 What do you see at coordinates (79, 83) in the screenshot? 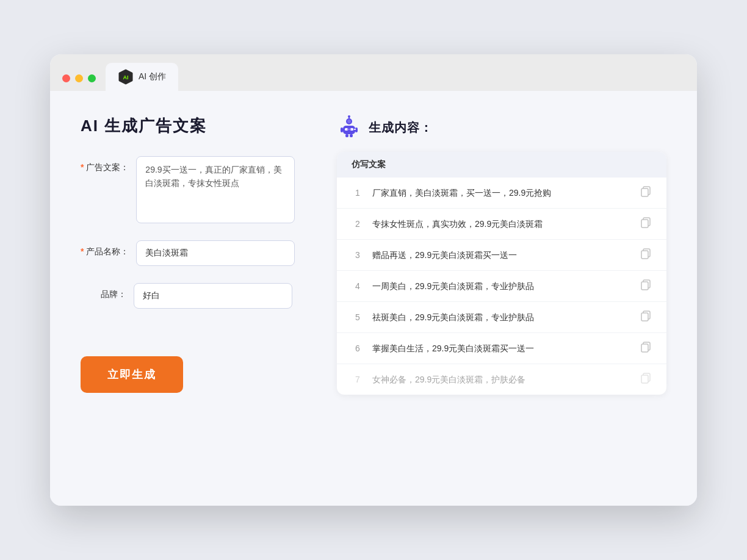
I see `window-controls` at bounding box center [79, 83].